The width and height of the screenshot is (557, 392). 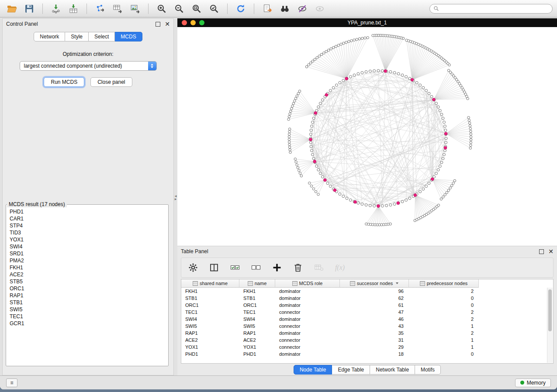 What do you see at coordinates (313, 370) in the screenshot?
I see `table-tab-node-table: Node Table` at bounding box center [313, 370].